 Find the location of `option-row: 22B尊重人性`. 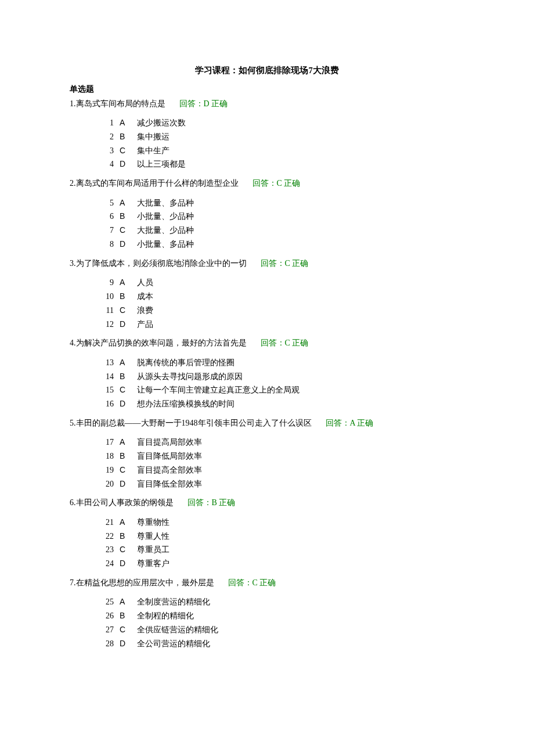

option-row: 22B尊重人性 is located at coordinates (281, 537).